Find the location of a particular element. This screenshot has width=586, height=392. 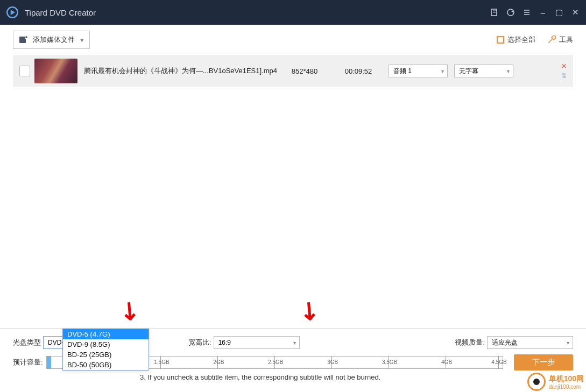

tick-label: 3GB is located at coordinates (333, 362).